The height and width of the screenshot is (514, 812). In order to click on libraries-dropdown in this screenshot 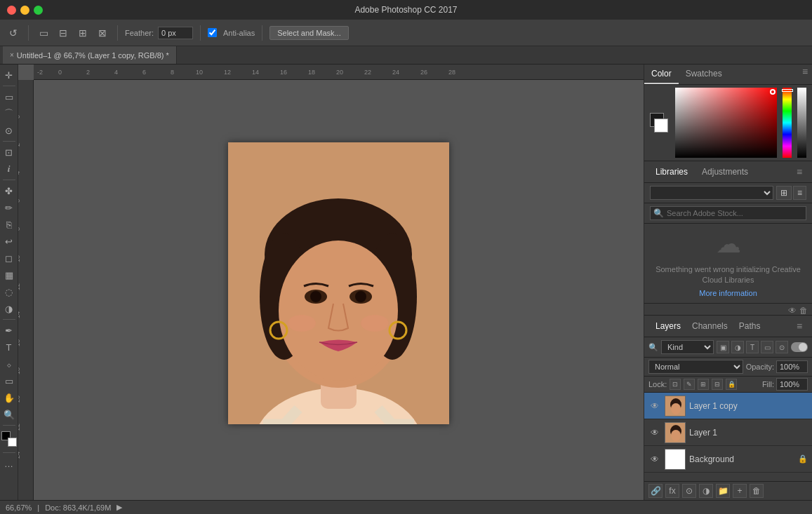, I will do `click(712, 193)`.